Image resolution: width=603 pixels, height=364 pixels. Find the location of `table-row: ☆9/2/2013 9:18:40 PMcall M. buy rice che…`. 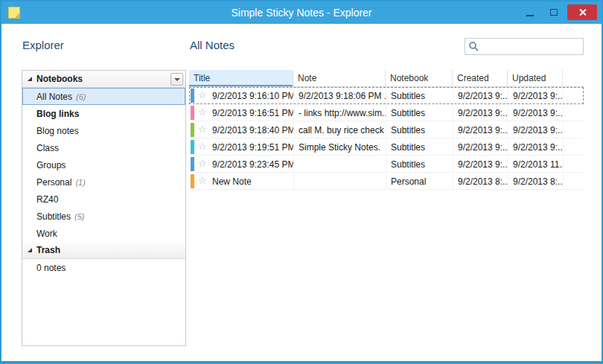

table-row: ☆9/2/2013 9:18:40 PMcall M. buy rice che… is located at coordinates (386, 130).